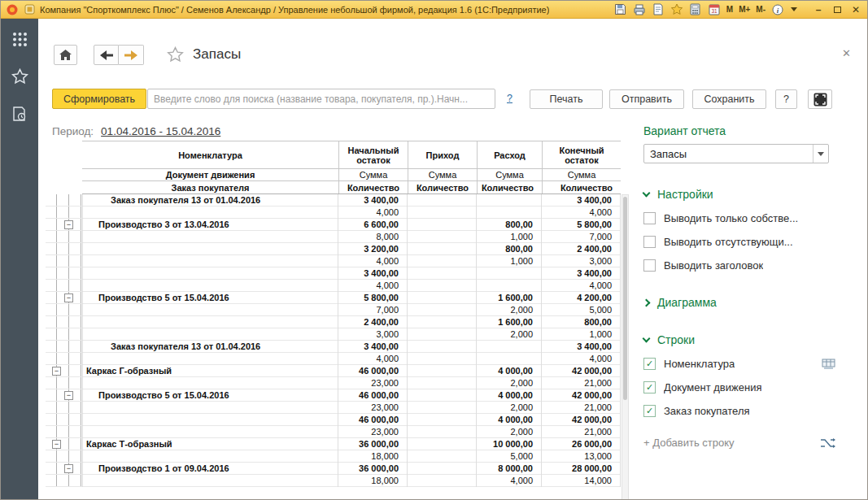 Image resolution: width=868 pixels, height=500 pixels. I want to click on window-title: Компания "Спорткомплекс Плюс" / Семенов …, so click(294, 10).